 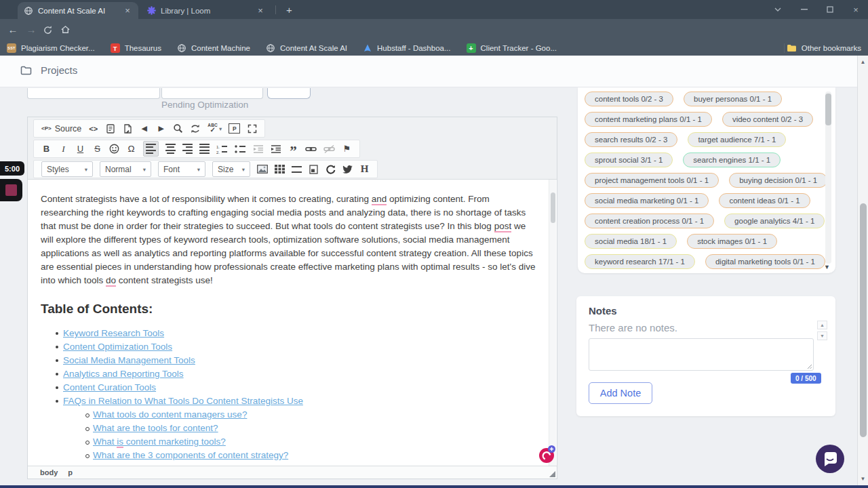 What do you see at coordinates (110, 388) in the screenshot?
I see `toc-link: Content Curation Tools` at bounding box center [110, 388].